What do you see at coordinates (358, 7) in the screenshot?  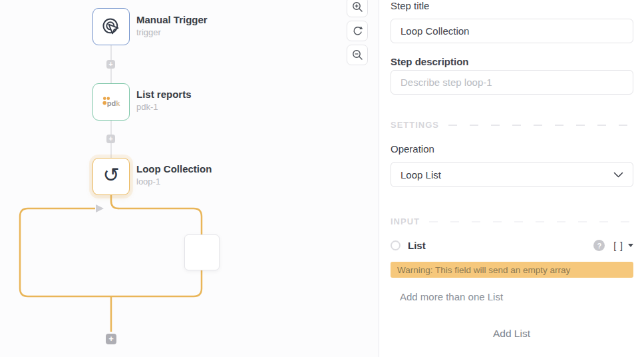 I see `zoom-in-icon` at bounding box center [358, 7].